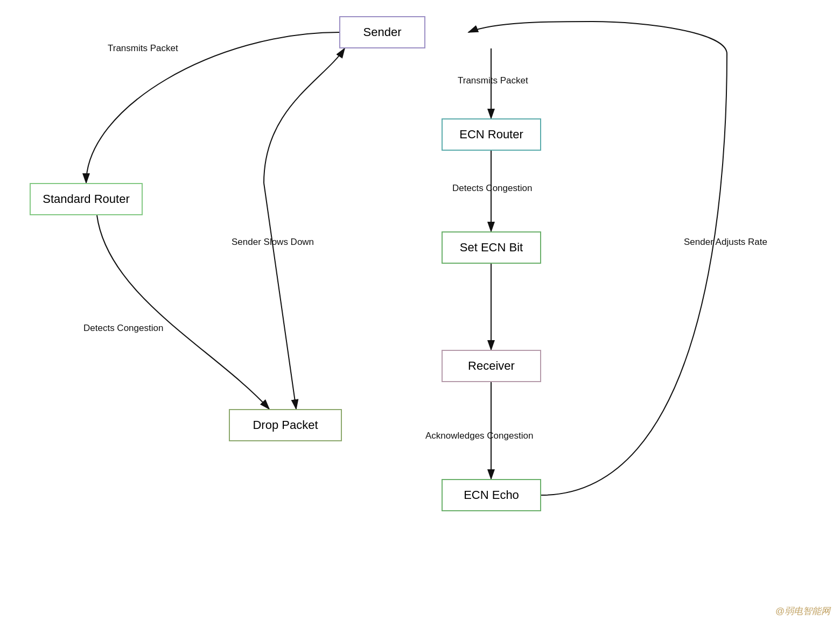 The width and height of the screenshot is (840, 627). I want to click on node-set-ecn-bit: Set ECN Bit, so click(491, 248).